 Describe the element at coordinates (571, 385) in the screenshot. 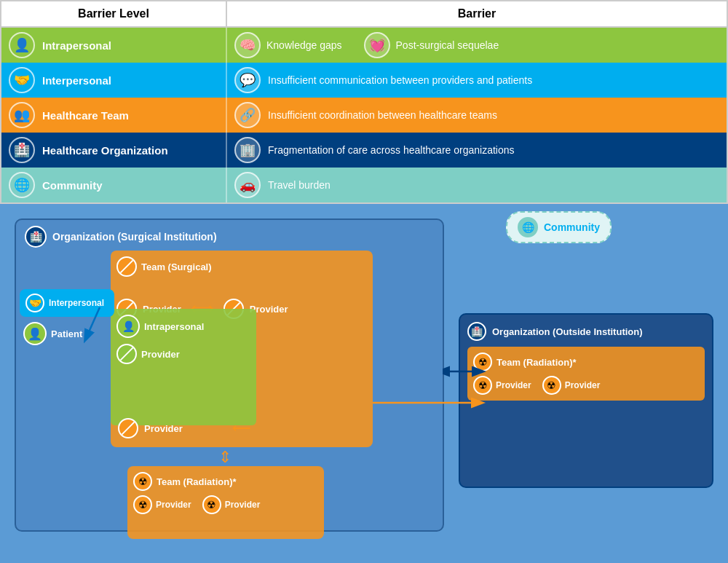

I see `radiation-outside-provider-2: ☢ Provider` at that location.